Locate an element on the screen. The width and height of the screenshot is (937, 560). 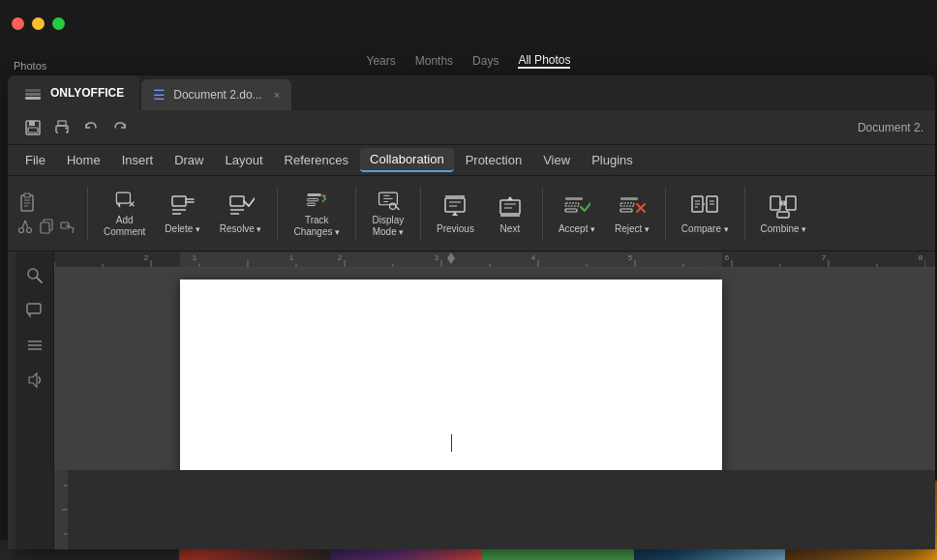
save-icon is located at coordinates (33, 128).